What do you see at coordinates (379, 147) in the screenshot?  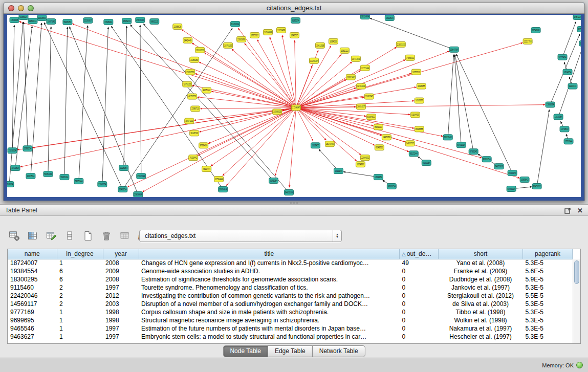 I see `graph-node: 8549322` at bounding box center [379, 147].